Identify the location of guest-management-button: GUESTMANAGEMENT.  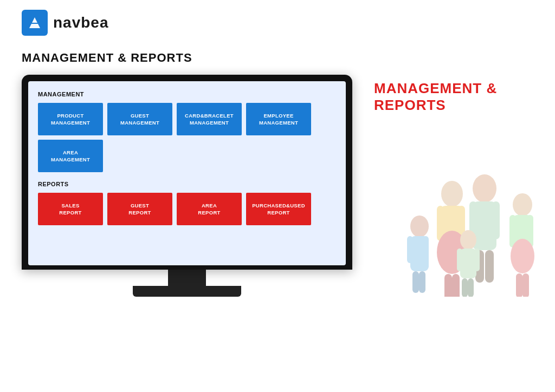
(140, 119).